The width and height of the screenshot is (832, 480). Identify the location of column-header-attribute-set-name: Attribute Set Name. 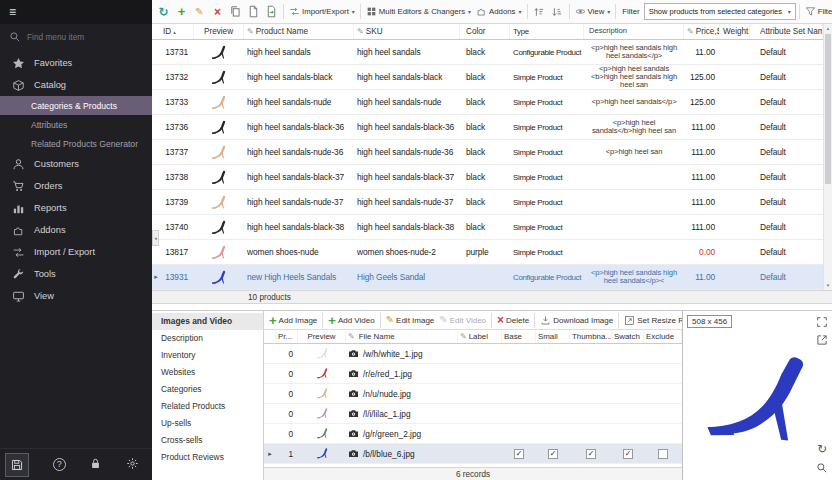
(786, 32).